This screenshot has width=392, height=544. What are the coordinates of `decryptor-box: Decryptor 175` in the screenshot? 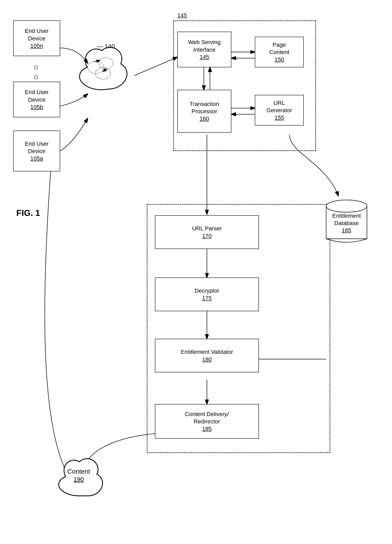 It's located at (207, 294).